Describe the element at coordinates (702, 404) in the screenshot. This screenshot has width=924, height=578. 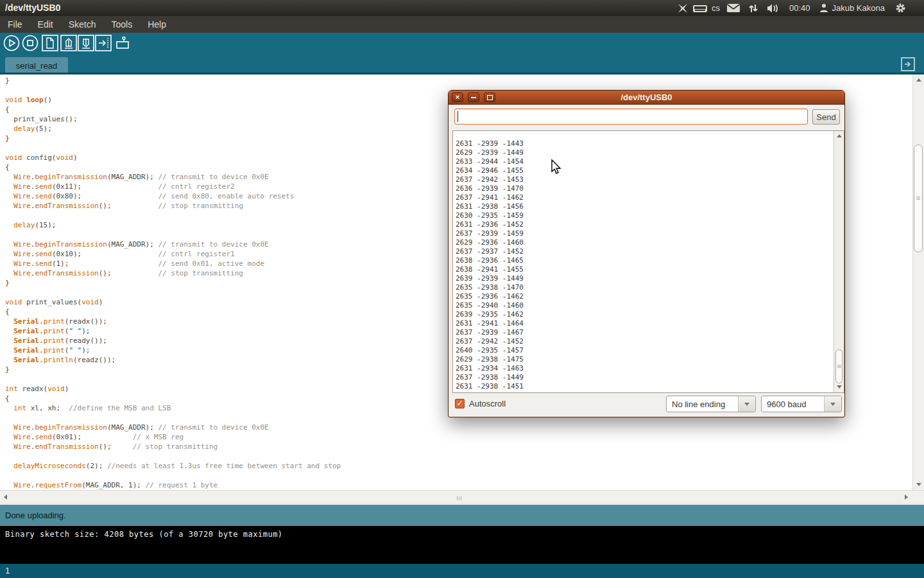
I see `line-ending-value: No line ending` at that location.